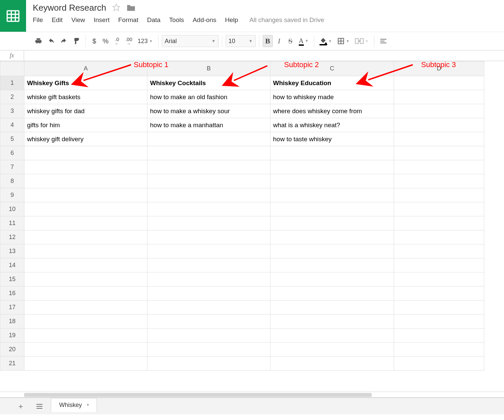 The image size is (504, 420). I want to click on more-formats-button: 123▼, so click(145, 41).